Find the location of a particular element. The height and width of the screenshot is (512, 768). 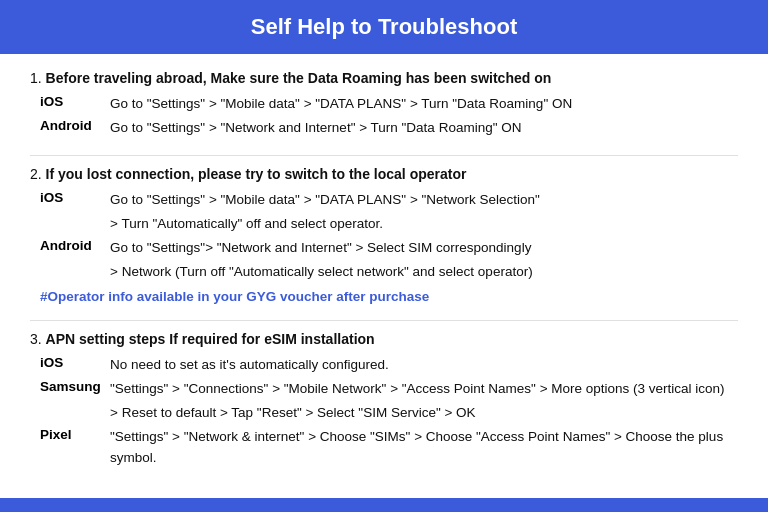

operator-note: #Operator info available in your GYG vou… is located at coordinates (384, 296).